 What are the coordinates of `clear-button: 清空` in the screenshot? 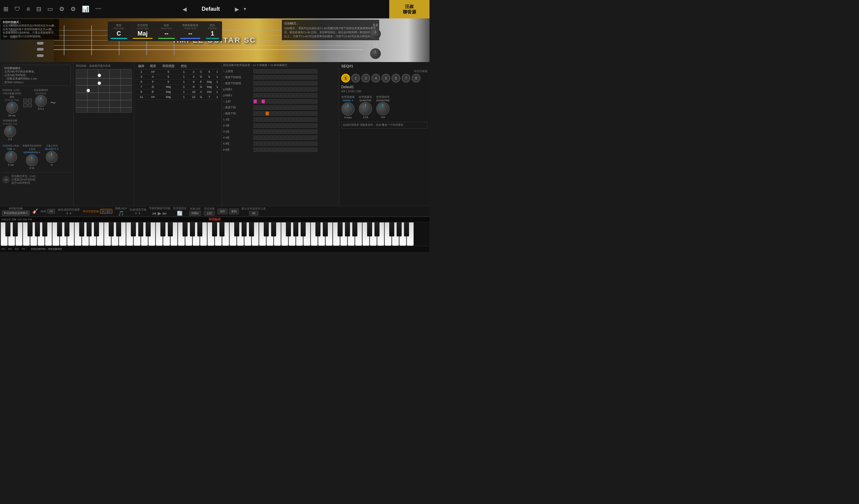 It's located at (222, 211).